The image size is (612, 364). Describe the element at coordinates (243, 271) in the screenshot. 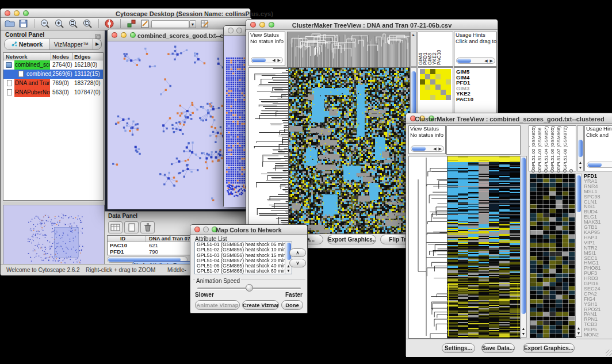

I see `attribute-item: GPL51-07 (GSM868) heat shock 60 min` at that location.